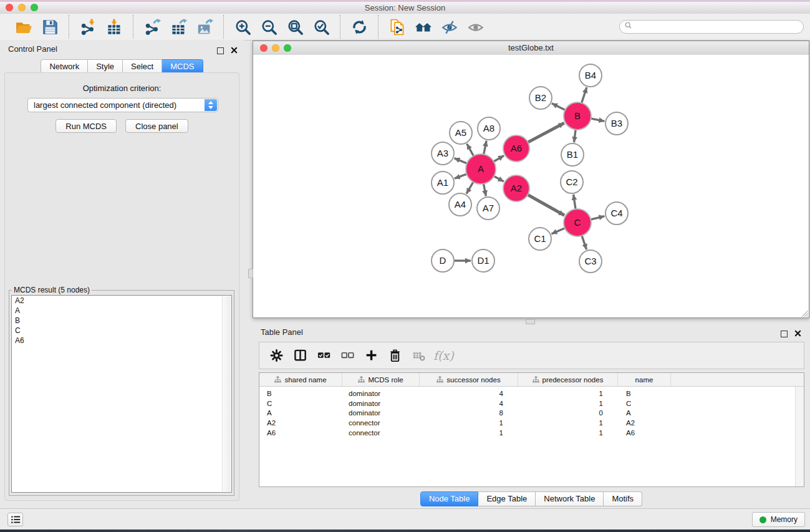  I want to click on graph-edge-A-A6, so click(498, 160).